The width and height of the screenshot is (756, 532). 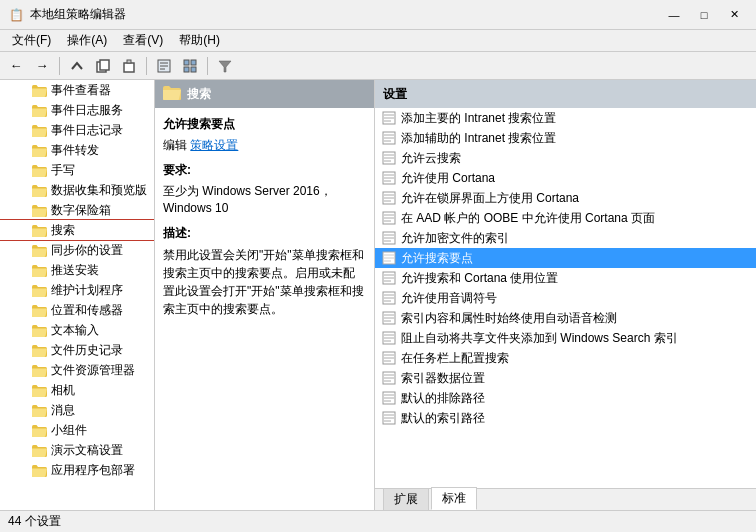 I want to click on settings-item-label: 索引内容和属性时始终使用自动语音检测, so click(x=509, y=318).